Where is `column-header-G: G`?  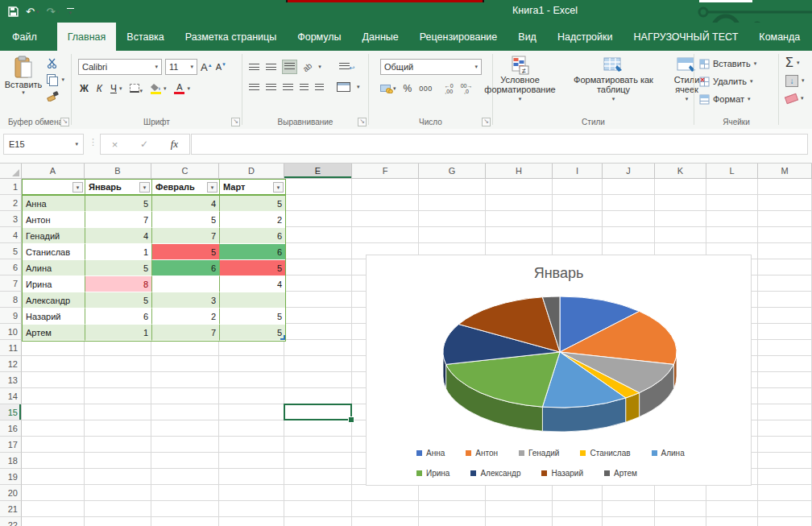 column-header-G: G is located at coordinates (453, 171).